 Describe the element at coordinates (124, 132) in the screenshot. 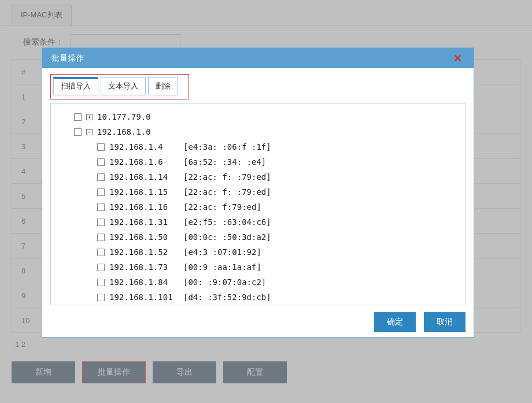

I see `tree-net-label: 192.168.1.0` at that location.